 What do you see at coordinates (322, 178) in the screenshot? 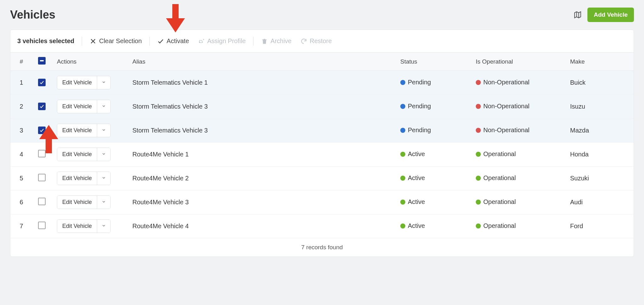
I see `table-row: 5Edit VehicleRoute4Me Vehicle 2ActiveOpe…` at bounding box center [322, 178].